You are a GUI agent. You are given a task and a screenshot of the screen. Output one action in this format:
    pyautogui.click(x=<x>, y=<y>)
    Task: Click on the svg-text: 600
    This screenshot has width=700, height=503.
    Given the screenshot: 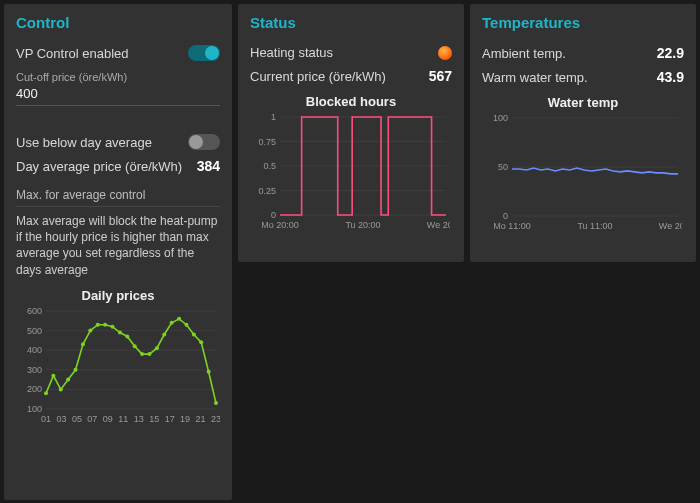 What is the action you would take?
    pyautogui.click(x=34, y=311)
    